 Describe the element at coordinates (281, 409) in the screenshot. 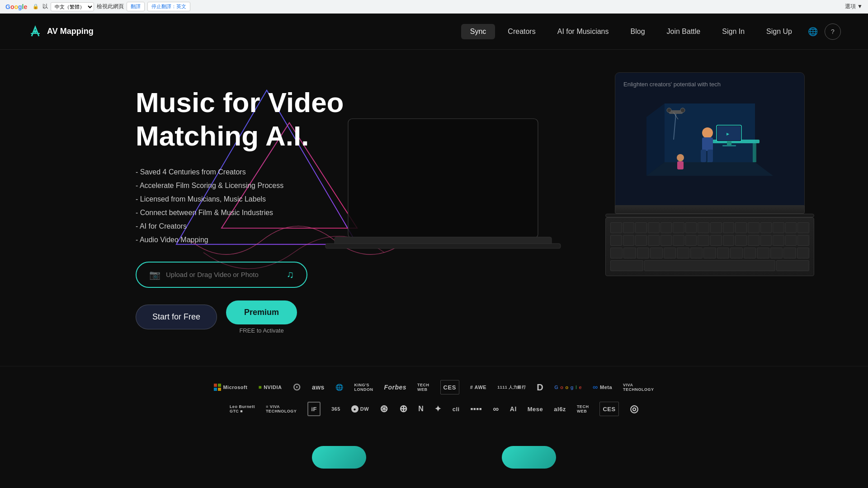

I see `partner-infosys: ≡ VIVATECHNOLOGY` at that location.